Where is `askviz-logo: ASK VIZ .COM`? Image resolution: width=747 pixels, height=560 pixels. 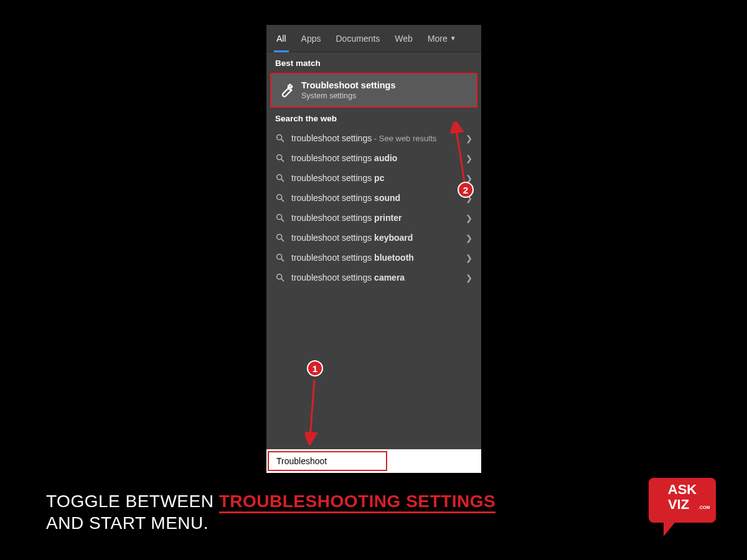
askviz-logo: ASK VIZ .COM is located at coordinates (682, 505).